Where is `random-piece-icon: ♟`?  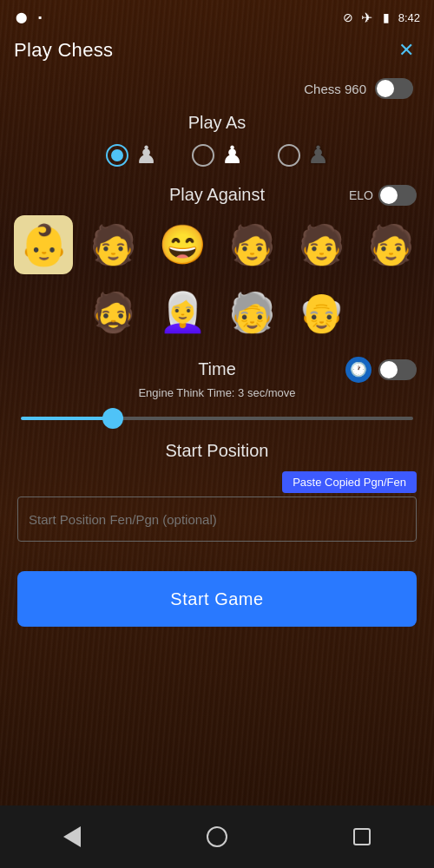 random-piece-icon: ♟ is located at coordinates (233, 155).